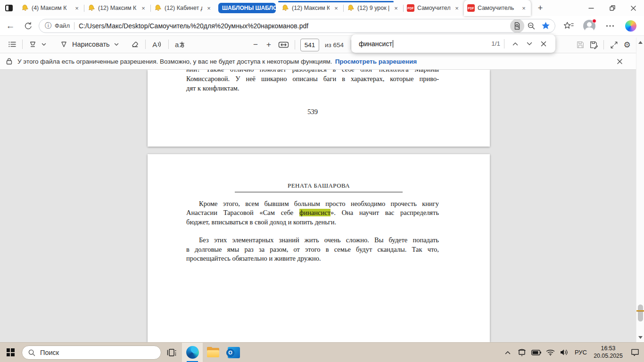 Image resolution: width=644 pixels, height=362 pixels. Describe the element at coordinates (313, 204) in the screenshot. I see `text-line: Кроме этого, всем бывшим больным просто …` at that location.